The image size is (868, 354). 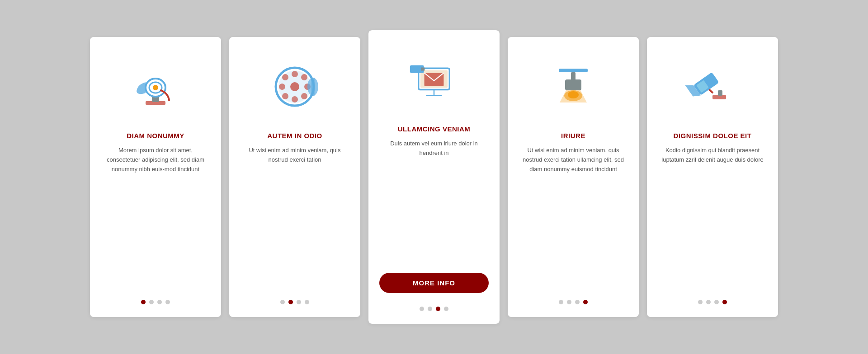 What do you see at coordinates (434, 309) in the screenshot?
I see `card-3-dots` at bounding box center [434, 309].